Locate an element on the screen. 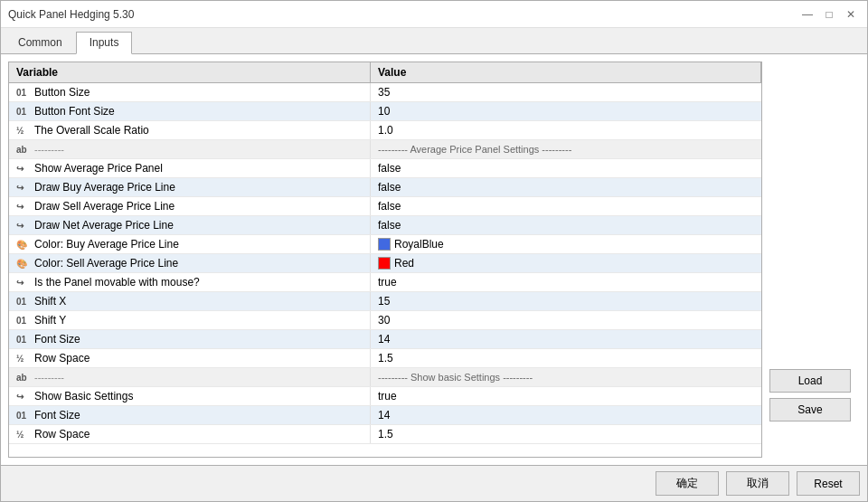 Image resolution: width=868 pixels, height=502 pixels. value-cell: 1.0 is located at coordinates (566, 130).